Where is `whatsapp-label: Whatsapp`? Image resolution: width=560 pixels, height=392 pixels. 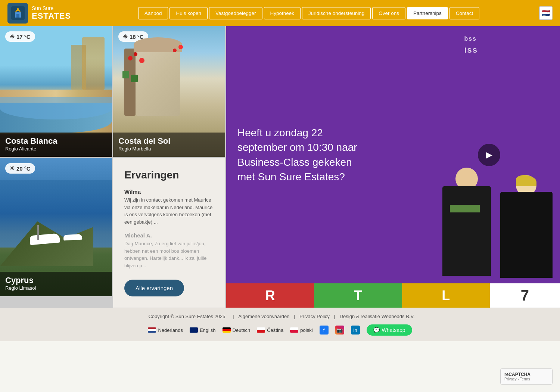
whatsapp-label: Whatsapp is located at coordinates (393, 330).